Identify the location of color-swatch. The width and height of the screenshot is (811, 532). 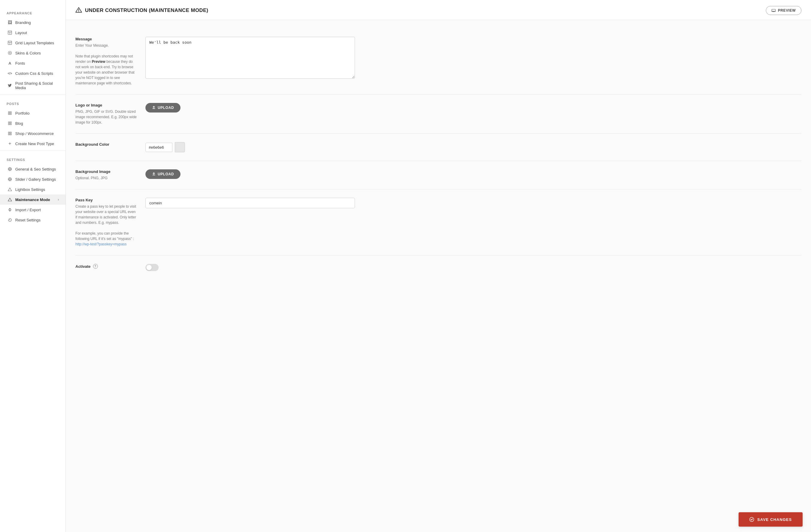
(180, 147).